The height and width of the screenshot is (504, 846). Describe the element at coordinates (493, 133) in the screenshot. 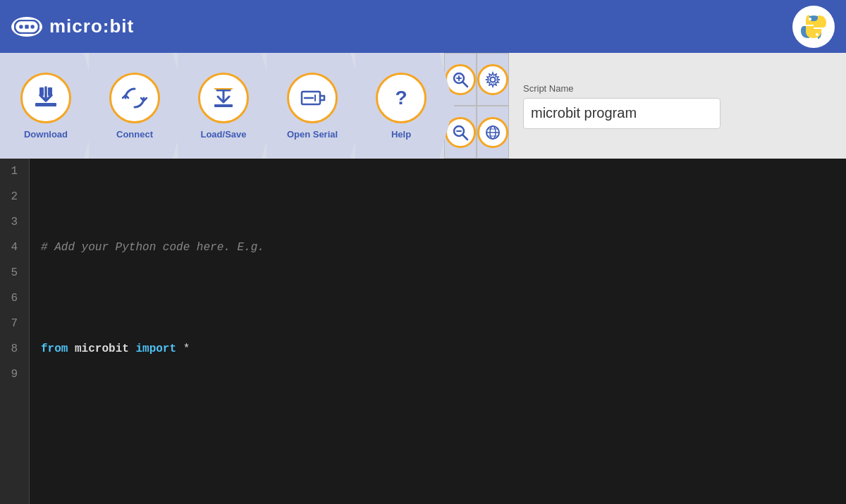

I see `globe-button` at that location.